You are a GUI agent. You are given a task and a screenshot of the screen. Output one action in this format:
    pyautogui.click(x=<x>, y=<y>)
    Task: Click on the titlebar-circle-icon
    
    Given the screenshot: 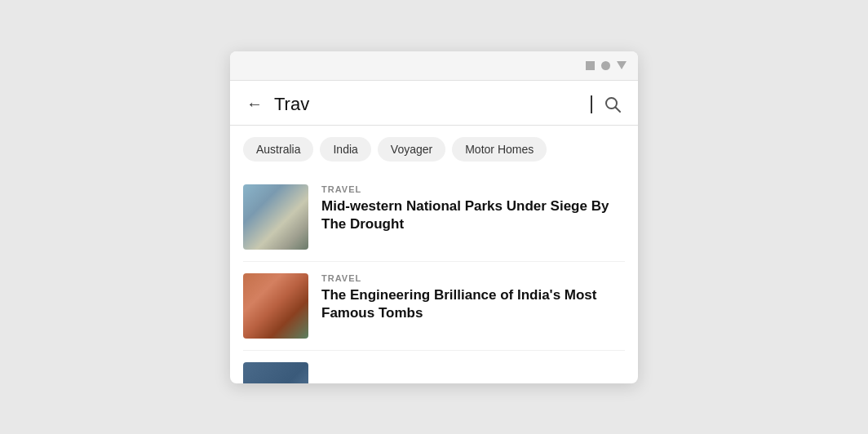 What is the action you would take?
    pyautogui.click(x=605, y=65)
    